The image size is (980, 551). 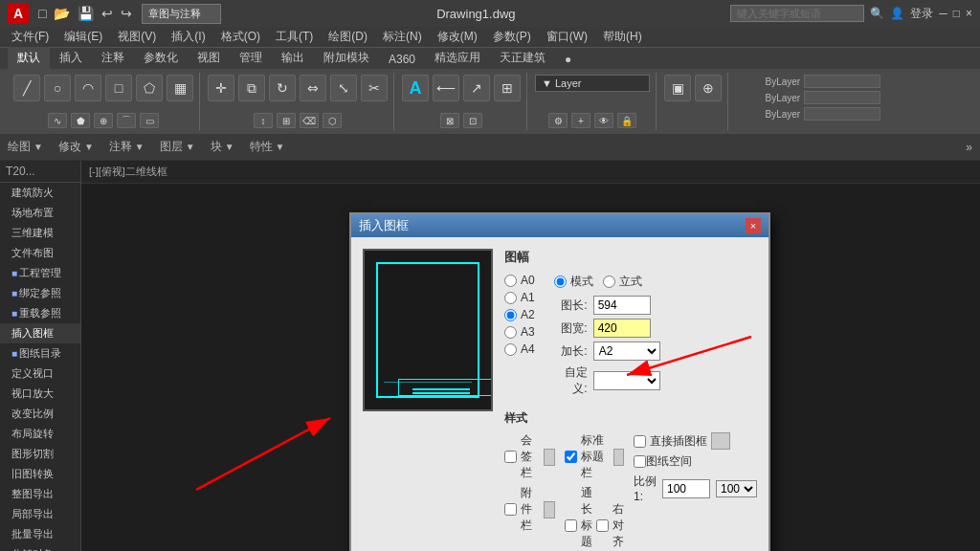 I want to click on draw-sm3: ⊕, so click(x=103, y=121).